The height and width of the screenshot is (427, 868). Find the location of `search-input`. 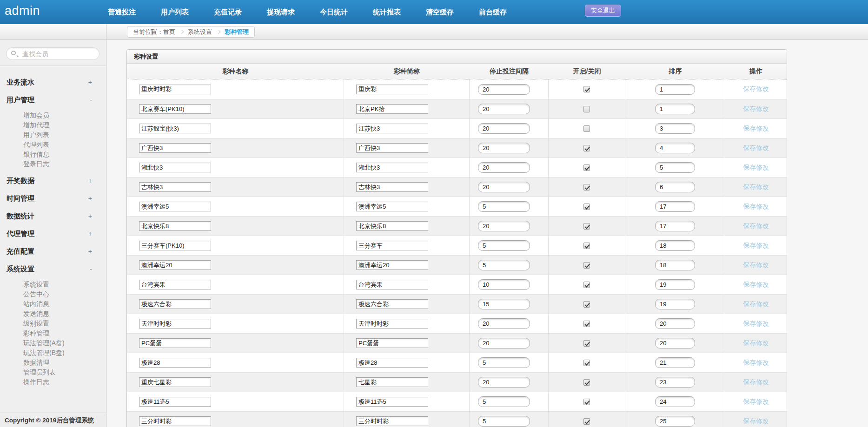

search-input is located at coordinates (59, 54).